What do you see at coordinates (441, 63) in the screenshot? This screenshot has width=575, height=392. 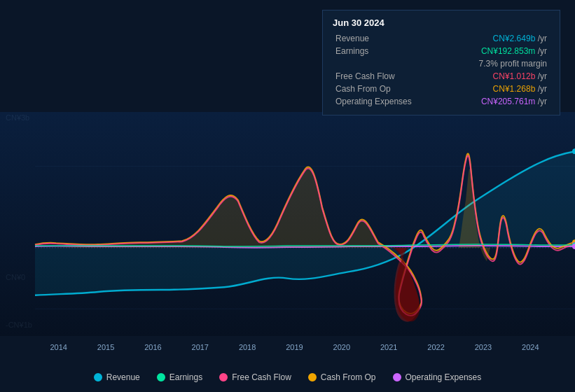 I see `tooltip-panel: Jun 30 2024 Revenue CN¥2.649b /yr Earnin…` at bounding box center [441, 63].